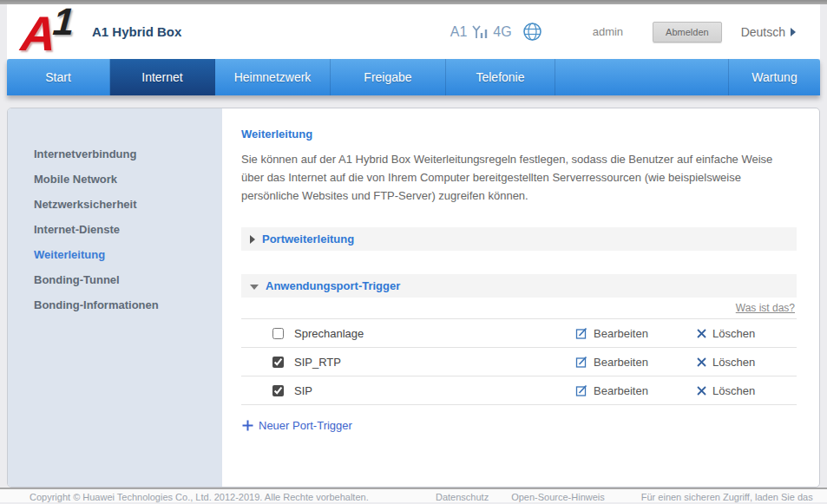 Image resolution: width=827 pixels, height=504 pixels. I want to click on signal-bars-icon, so click(480, 31).